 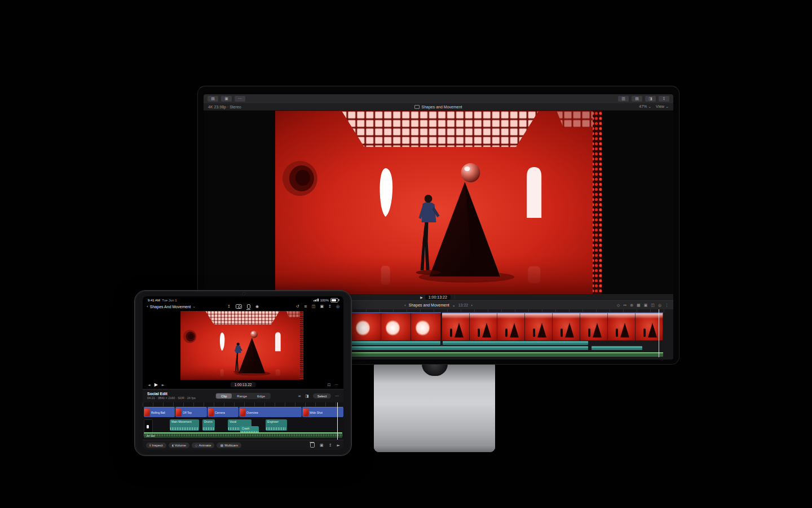 I want to click on stand-cable-notch, so click(x=435, y=370).